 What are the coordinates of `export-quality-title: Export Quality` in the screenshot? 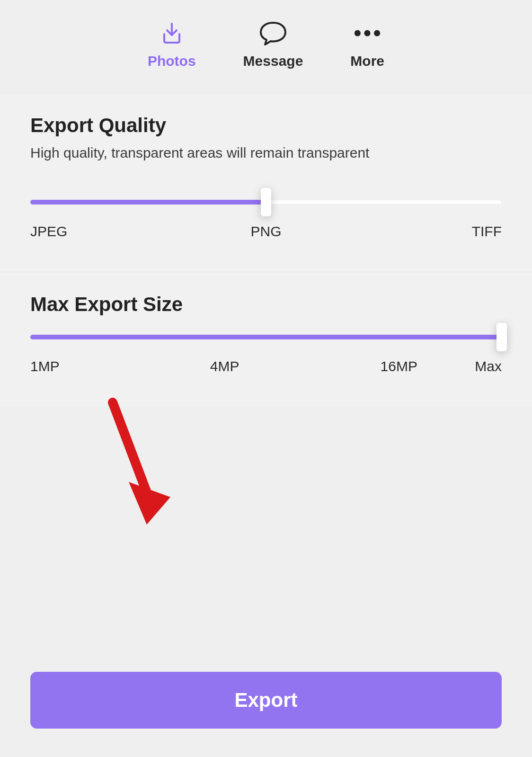 It's located at (266, 125).